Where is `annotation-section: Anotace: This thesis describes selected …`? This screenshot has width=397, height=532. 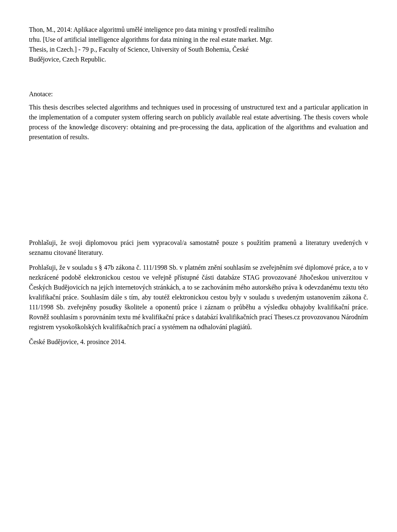 annotation-section: Anotace: This thesis describes selected … is located at coordinates (198, 116).